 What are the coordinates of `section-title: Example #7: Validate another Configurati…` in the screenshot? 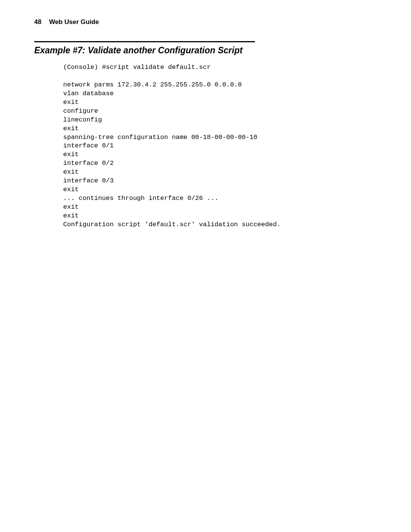 It's located at (145, 48).